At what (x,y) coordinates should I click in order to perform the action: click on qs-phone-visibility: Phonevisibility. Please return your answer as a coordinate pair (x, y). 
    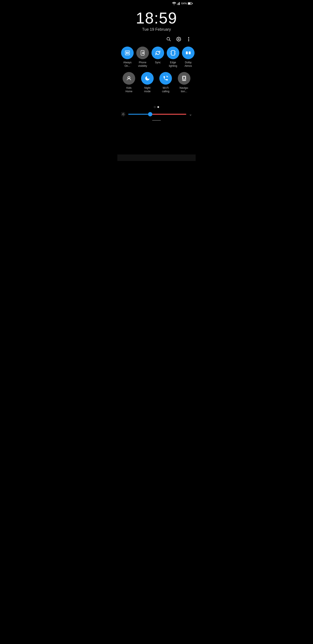
    Looking at the image, I should click on (143, 57).